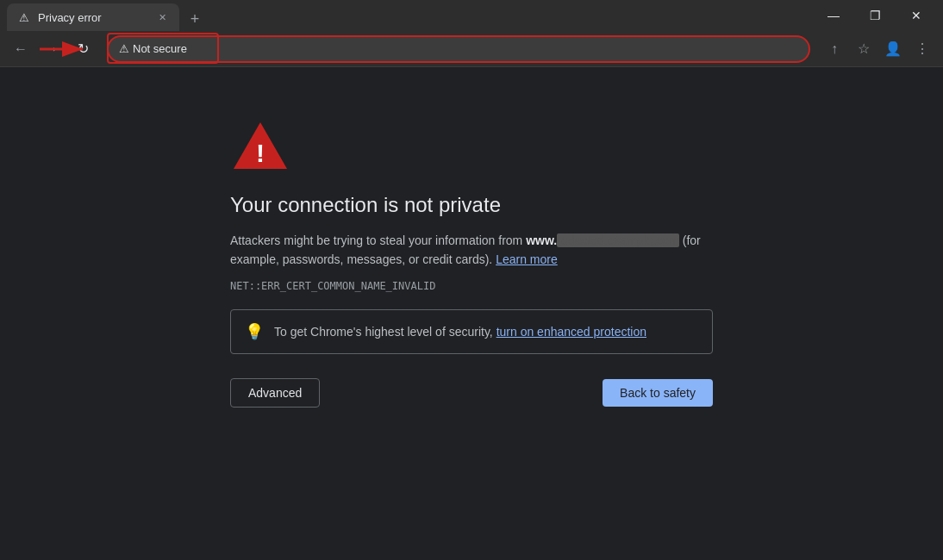 The image size is (943, 560). What do you see at coordinates (93, 17) in the screenshot?
I see `active-tab: ⚠ Privacy error ✕` at bounding box center [93, 17].